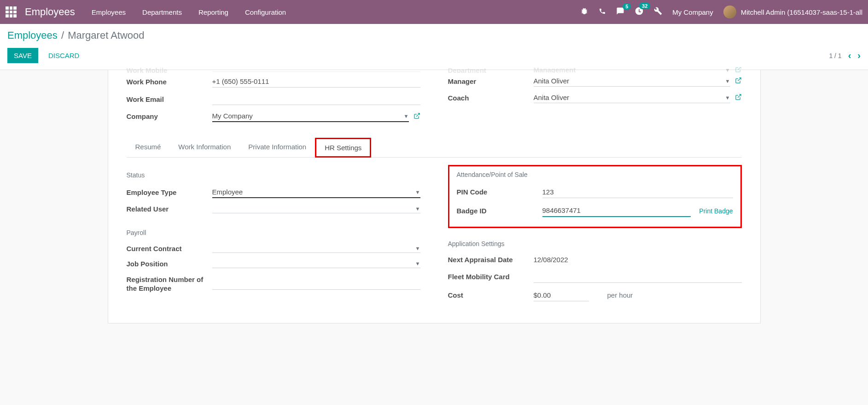  I want to click on bug-icon, so click(584, 12).